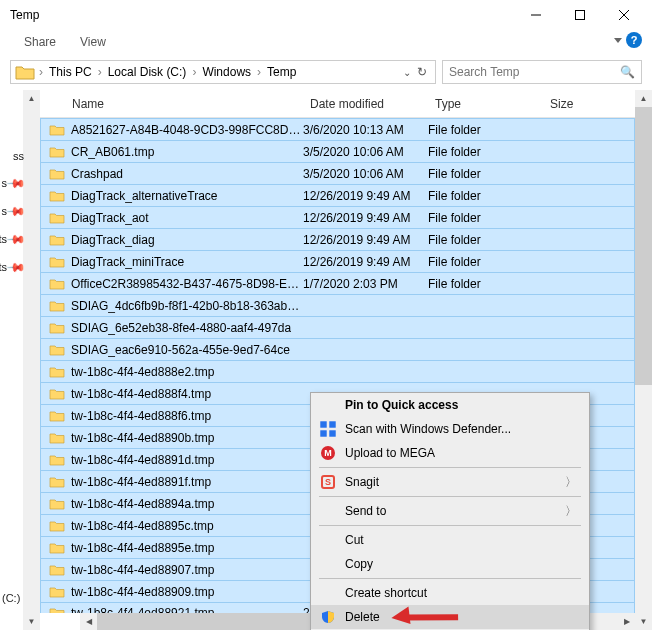  What do you see at coordinates (338, 327) in the screenshot?
I see `table-row: SDIAG_6e52eb38-8fe4-4880-aaf4-497da` at bounding box center [338, 327].